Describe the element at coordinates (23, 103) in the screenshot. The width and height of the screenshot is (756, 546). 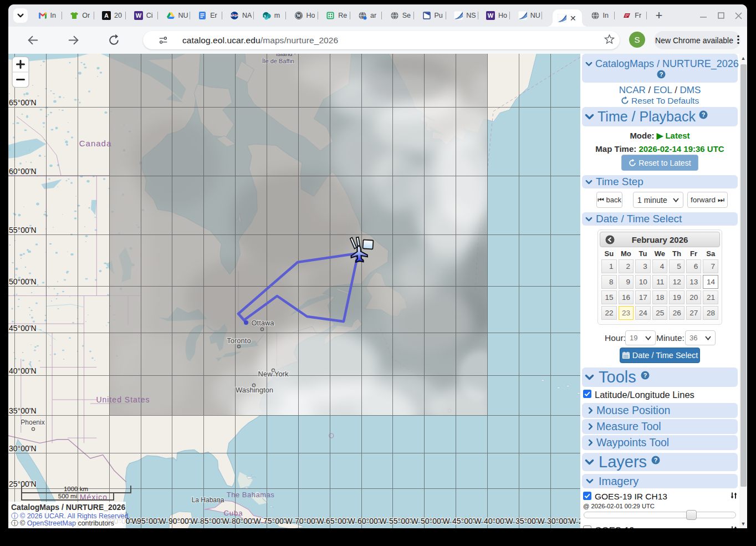
I see `svg-text: 65°00'N` at that location.